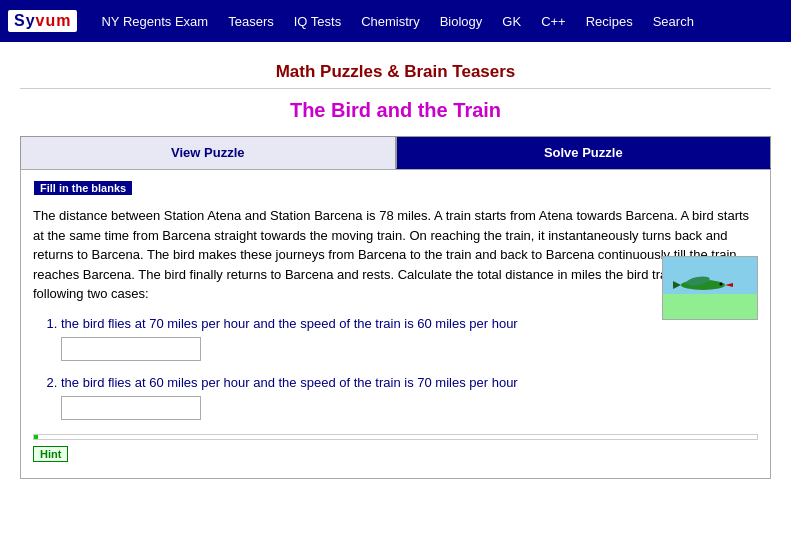  Describe the element at coordinates (674, 22) in the screenshot. I see `nav-search: Search` at that location.